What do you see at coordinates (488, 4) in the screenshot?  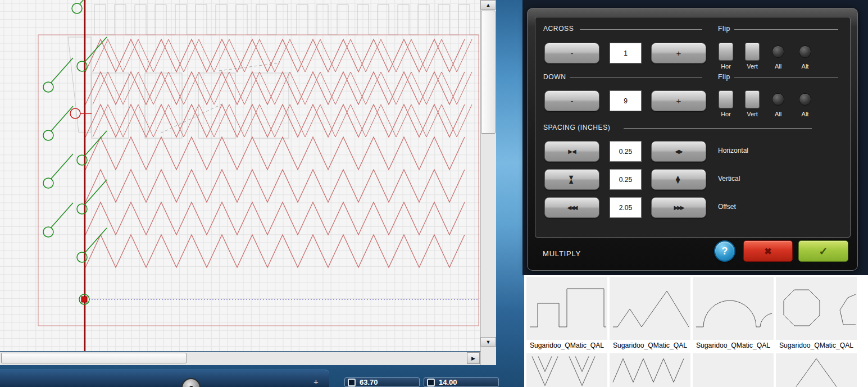 I see `scroll-up-button: ▲` at bounding box center [488, 4].